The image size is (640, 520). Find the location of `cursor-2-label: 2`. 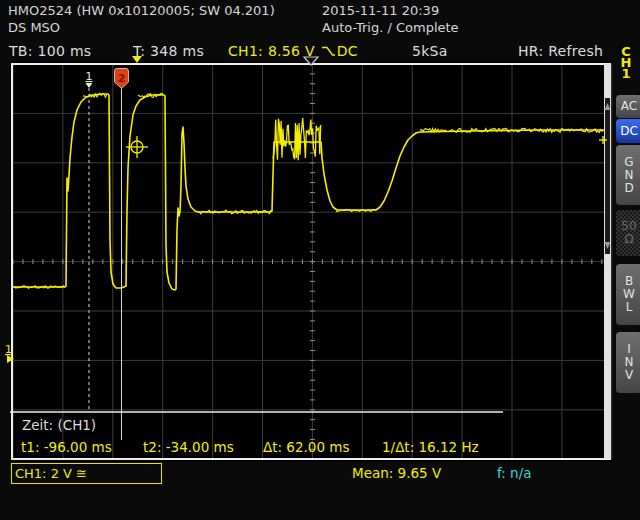

cursor-2-label: 2 is located at coordinates (122, 78).